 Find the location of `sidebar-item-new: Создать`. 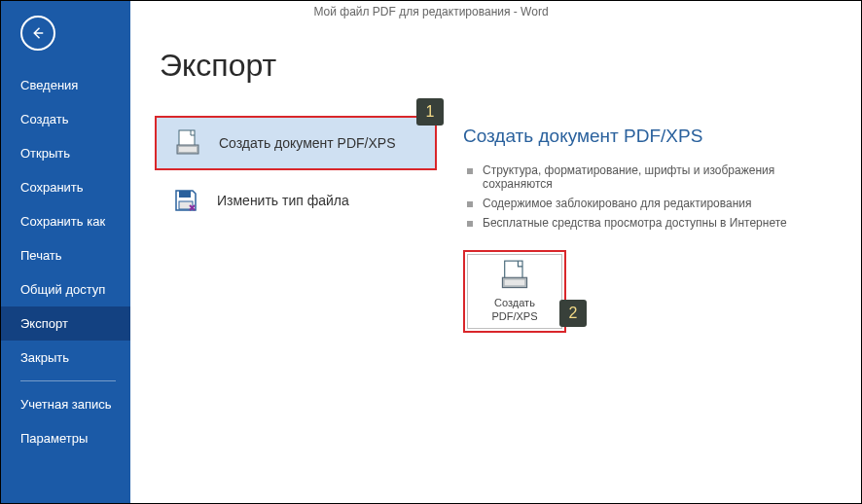

sidebar-item-new: Создать is located at coordinates (66, 119).